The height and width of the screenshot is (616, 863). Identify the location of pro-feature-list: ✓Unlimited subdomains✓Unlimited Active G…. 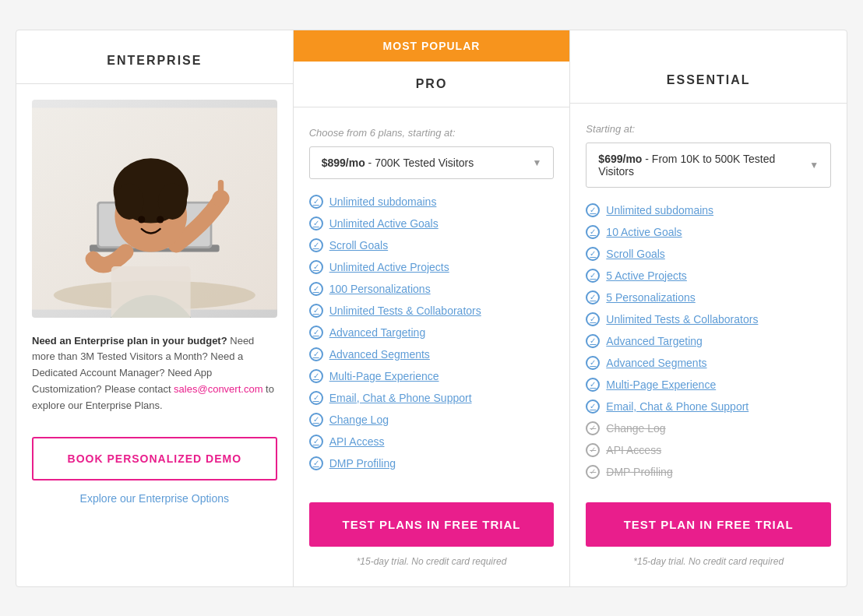
(432, 341).